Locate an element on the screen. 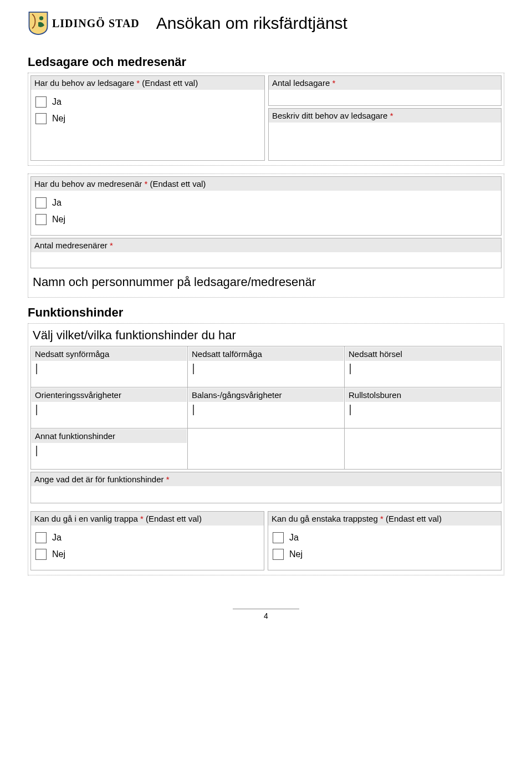  label-nedsatt-tal: Nedsatt talförmåga is located at coordinates (266, 354).